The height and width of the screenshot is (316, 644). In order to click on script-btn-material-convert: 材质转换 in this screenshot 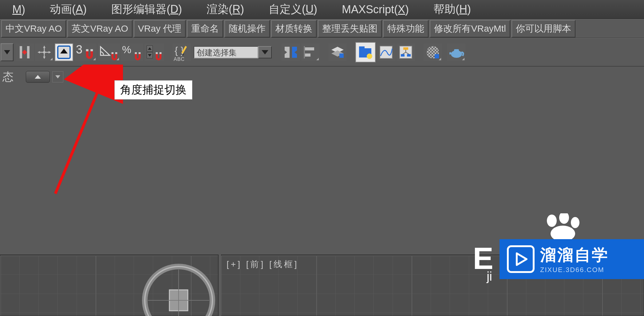, I will do `click(294, 29)`.